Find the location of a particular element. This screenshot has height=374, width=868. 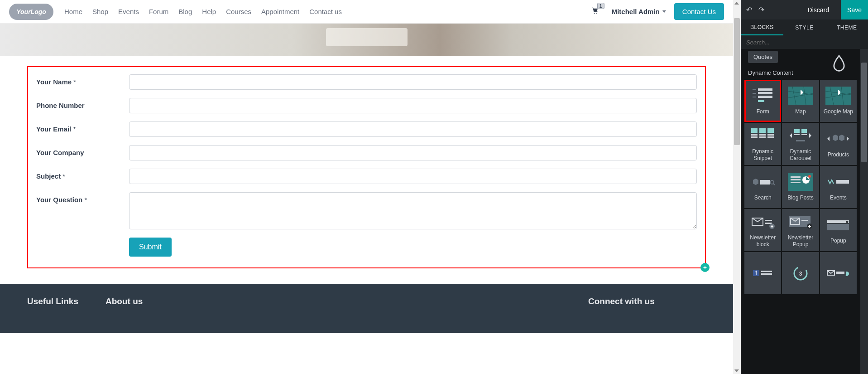

nav-blog: Blog is located at coordinates (185, 12).